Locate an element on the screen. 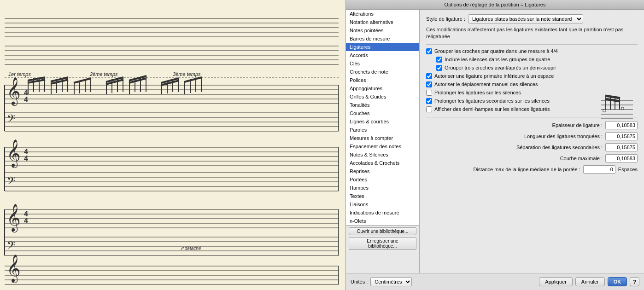 This screenshot has width=644, height=290. open-library-button: Ouvrir une bibliothèque... is located at coordinates (382, 231).